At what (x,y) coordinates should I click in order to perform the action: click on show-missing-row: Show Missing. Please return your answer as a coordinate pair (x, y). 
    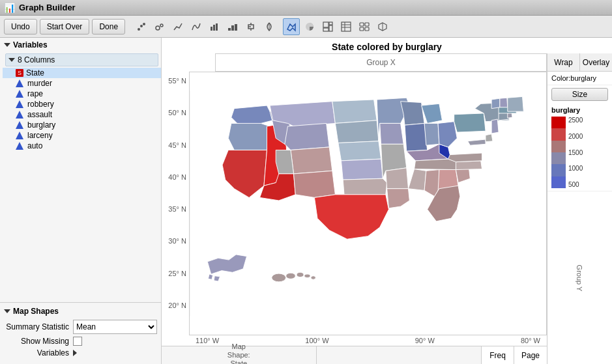
    Looking at the image, I should click on (81, 341).